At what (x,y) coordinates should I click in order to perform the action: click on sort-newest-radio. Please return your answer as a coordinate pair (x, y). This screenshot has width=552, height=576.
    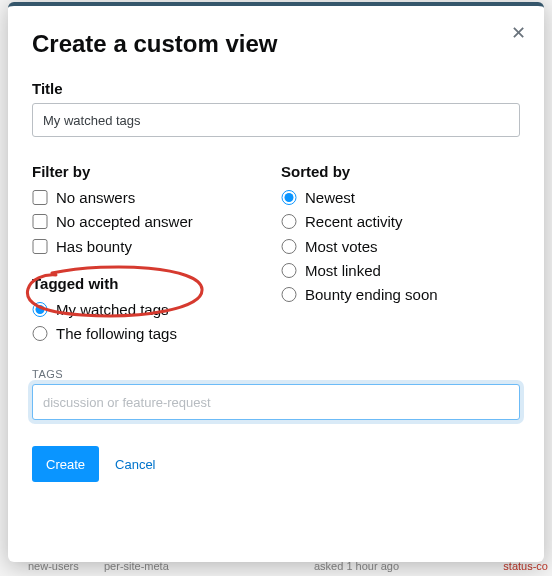
    Looking at the image, I should click on (289, 198).